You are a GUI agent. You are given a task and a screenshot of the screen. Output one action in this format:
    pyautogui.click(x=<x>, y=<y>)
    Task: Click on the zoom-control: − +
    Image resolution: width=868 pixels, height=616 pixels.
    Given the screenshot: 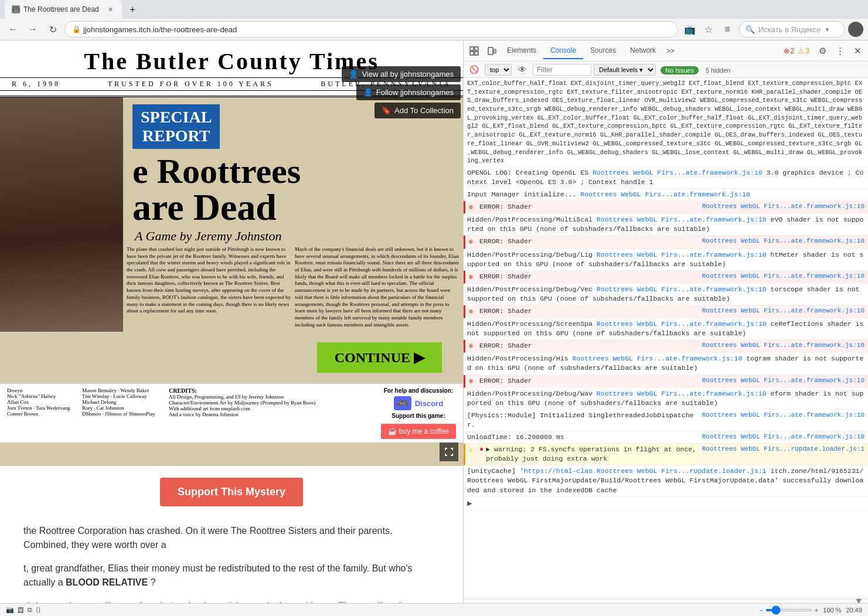 What is the action you would take?
    pyautogui.click(x=789, y=610)
    